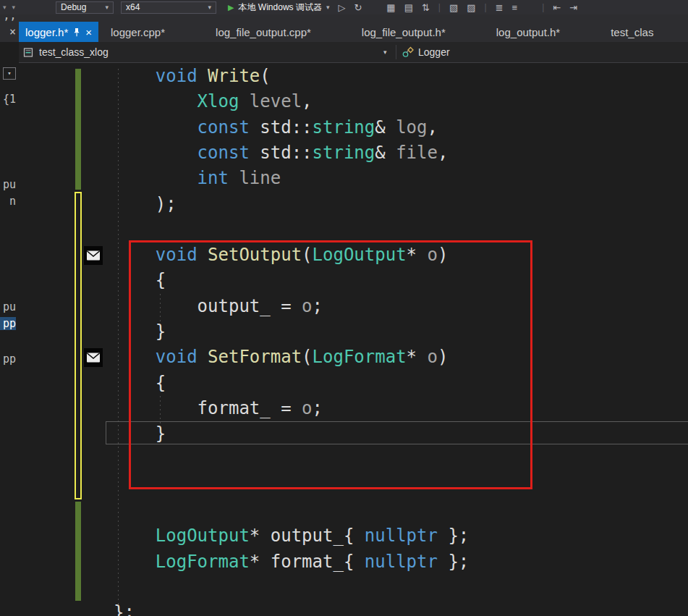 The width and height of the screenshot is (688, 616). Describe the element at coordinates (279, 7) in the screenshot. I see `start-debugging-button: ▶ 本地 Windows 调试器 ▾` at that location.